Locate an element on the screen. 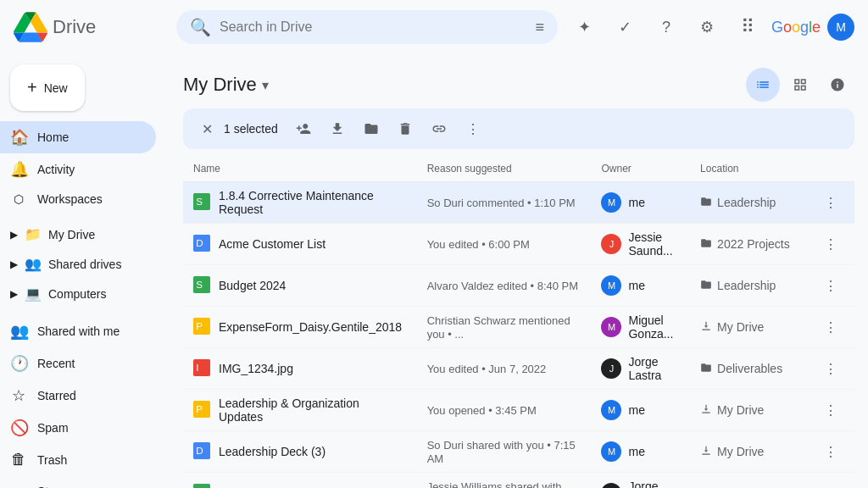 Image resolution: width=868 pixels, height=488 pixels. reason-cell: So Duri shared with you • 7:15 AM is located at coordinates (504, 452).